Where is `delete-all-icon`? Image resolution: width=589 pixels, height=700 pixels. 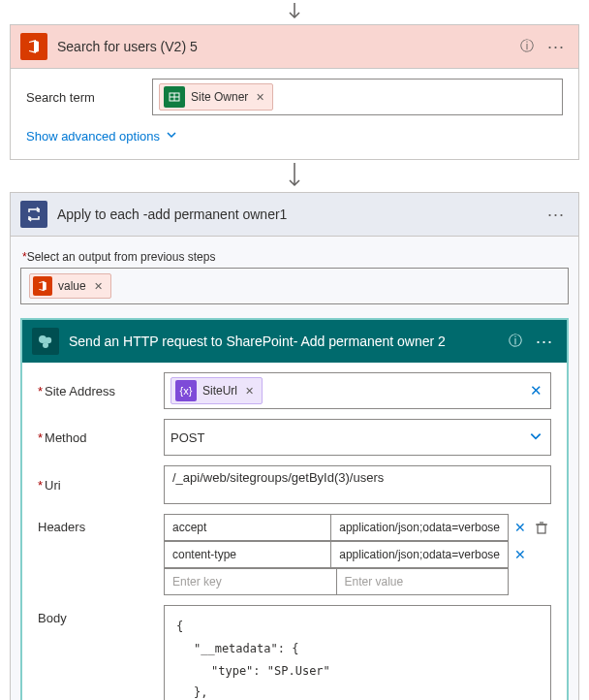
delete-all-icon is located at coordinates (542, 527).